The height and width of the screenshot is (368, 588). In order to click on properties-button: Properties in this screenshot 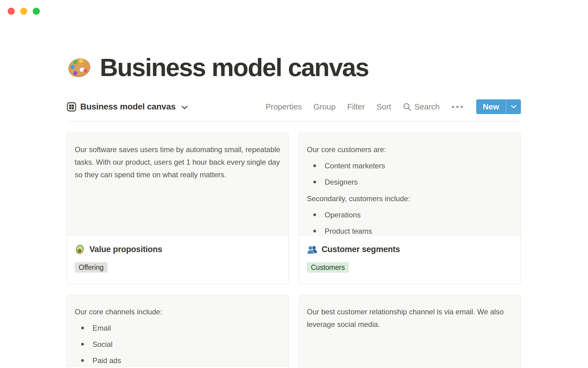, I will do `click(284, 107)`.